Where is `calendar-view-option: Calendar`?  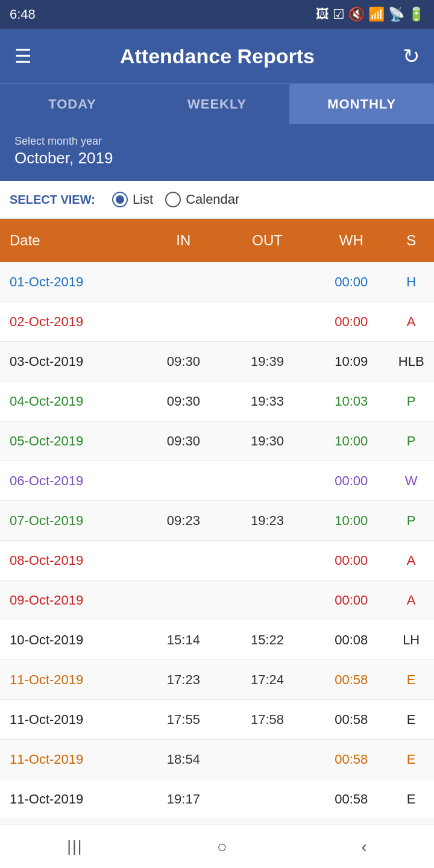
calendar-view-option: Calendar is located at coordinates (203, 200).